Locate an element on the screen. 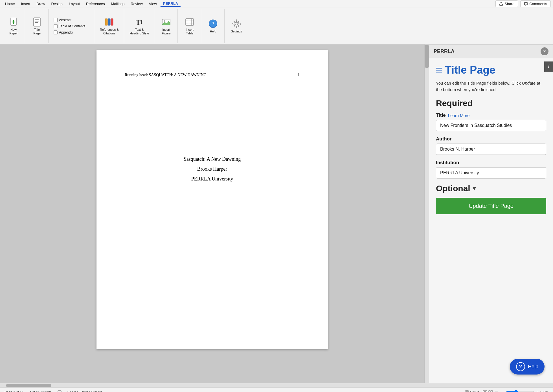 This screenshot has height=392, width=553. appendix-checkbox is located at coordinates (56, 32).